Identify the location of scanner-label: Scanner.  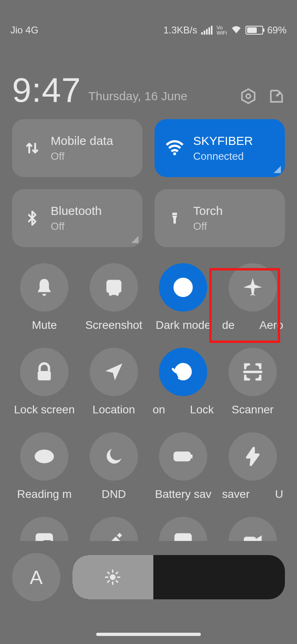
(253, 410).